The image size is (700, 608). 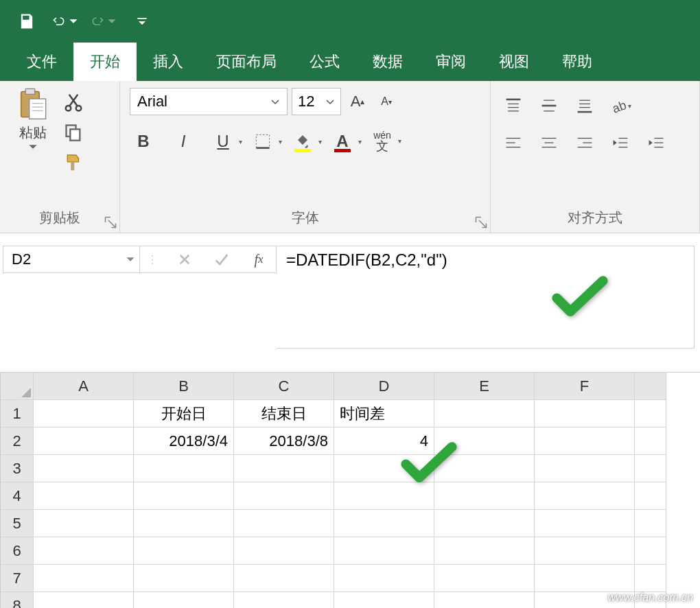 I want to click on cell-E4, so click(x=485, y=496).